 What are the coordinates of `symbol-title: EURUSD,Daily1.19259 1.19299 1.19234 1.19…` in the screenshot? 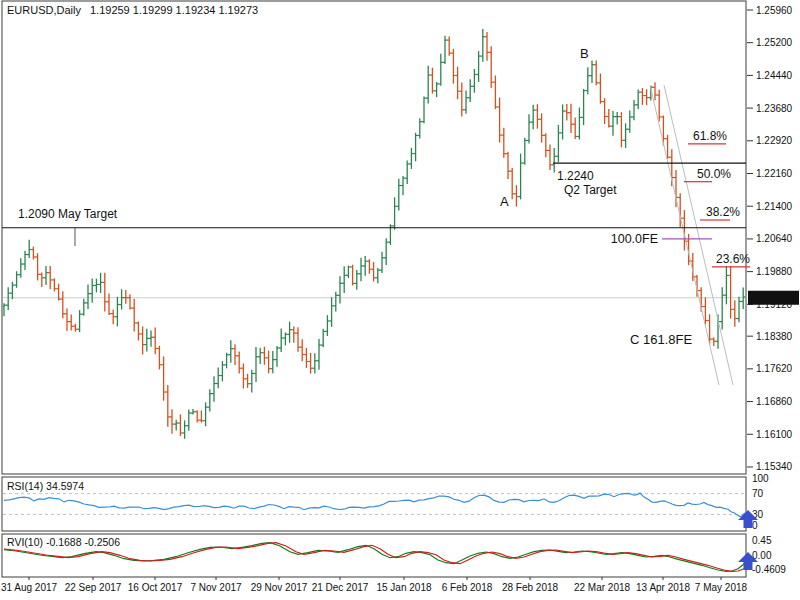 It's located at (132, 10).